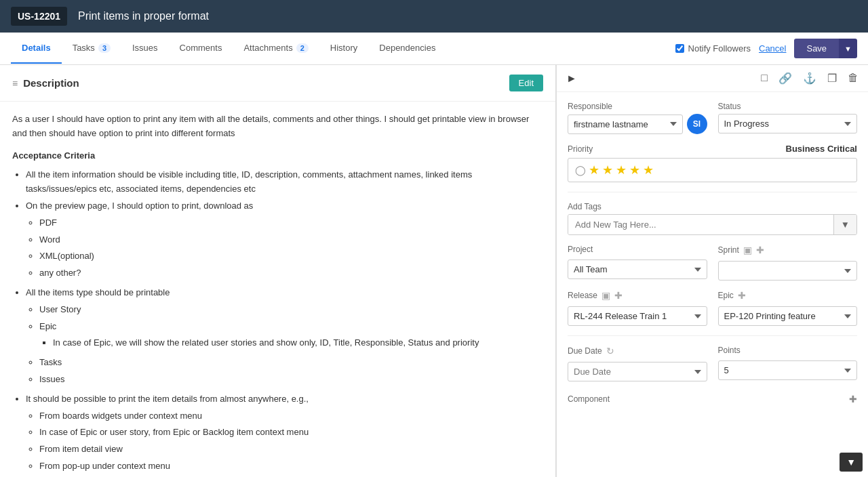 This screenshot has width=868, height=477. Describe the element at coordinates (712, 118) in the screenshot. I see `responsible-status-row: Responsible firstname lastname SI Status…` at that location.